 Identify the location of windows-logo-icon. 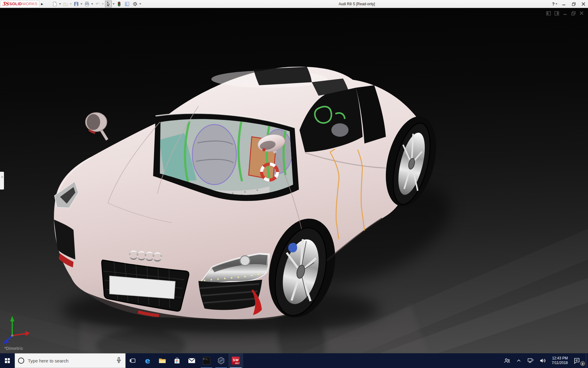
(7, 361).